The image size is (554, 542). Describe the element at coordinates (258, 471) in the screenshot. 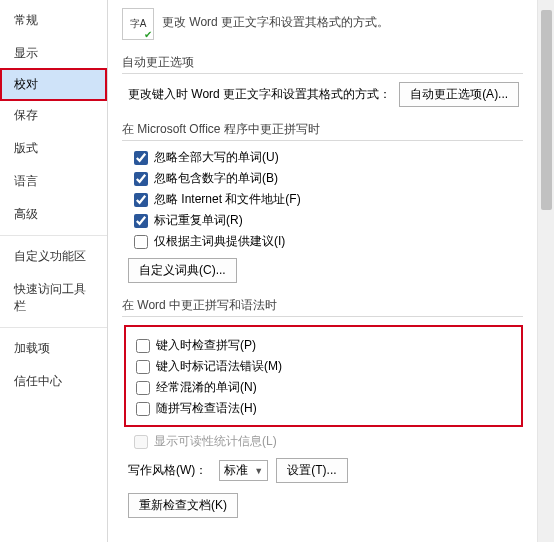

I see `chevron-down-icon: ▼` at that location.